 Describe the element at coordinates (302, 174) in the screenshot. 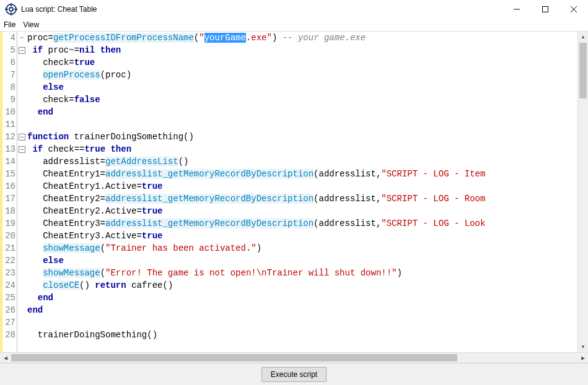

I see `code-line: CheatEntry1=addresslist_getMemoryRecordB…` at that location.